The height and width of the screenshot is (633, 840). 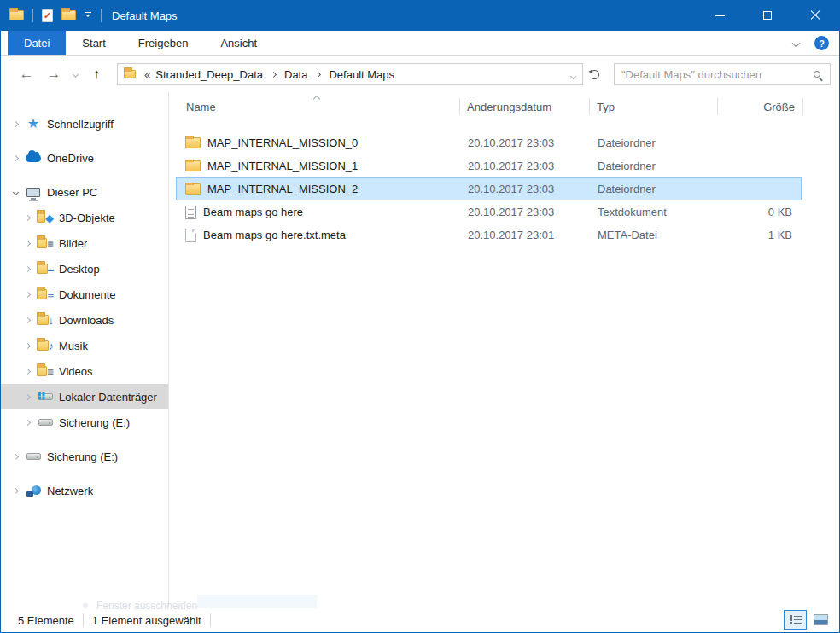 What do you see at coordinates (73, 244) in the screenshot?
I see `sidebar-item-label: Bilder` at bounding box center [73, 244].